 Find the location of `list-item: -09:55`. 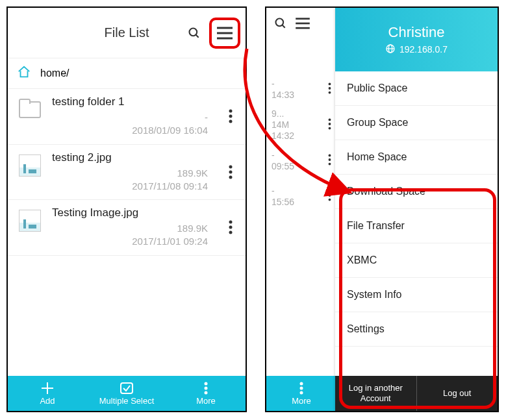

list-item: -09:55 is located at coordinates (301, 161).